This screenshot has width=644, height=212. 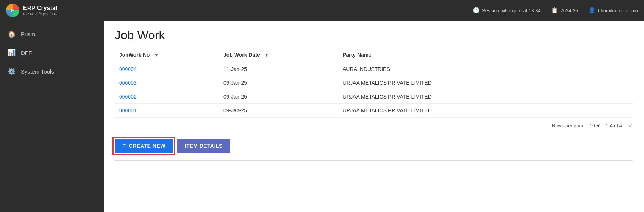 What do you see at coordinates (630, 125) in the screenshot?
I see `first-page-icon: ⊲` at bounding box center [630, 125].